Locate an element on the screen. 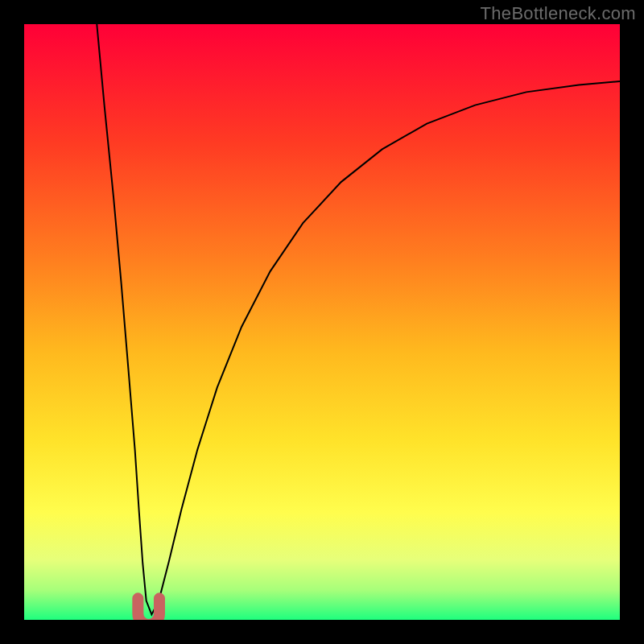 The height and width of the screenshot is (644, 644). watermark-text: TheBottleneck.com is located at coordinates (559, 14).